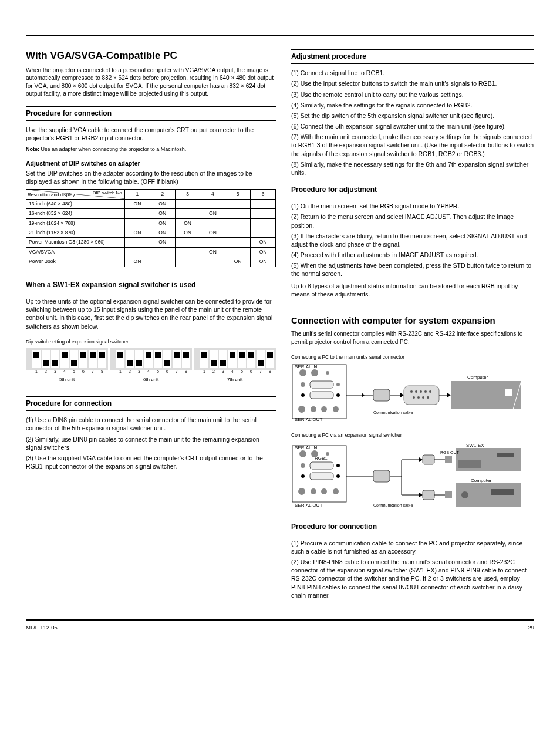 The height and width of the screenshot is (748, 560). I want to click on proc-step: (8) Similarly, make the necessary settin…, so click(413, 169).